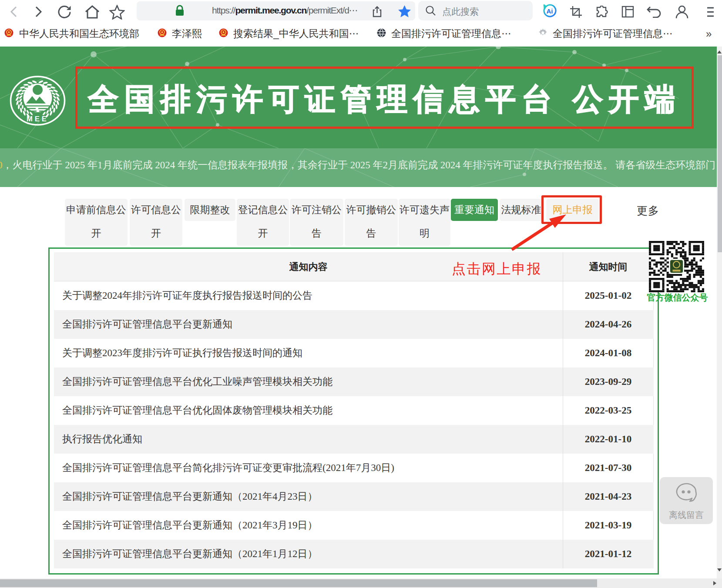 This screenshot has height=588, width=722. What do you see at coordinates (550, 11) in the screenshot?
I see `svg-text: Ai` at bounding box center [550, 11].